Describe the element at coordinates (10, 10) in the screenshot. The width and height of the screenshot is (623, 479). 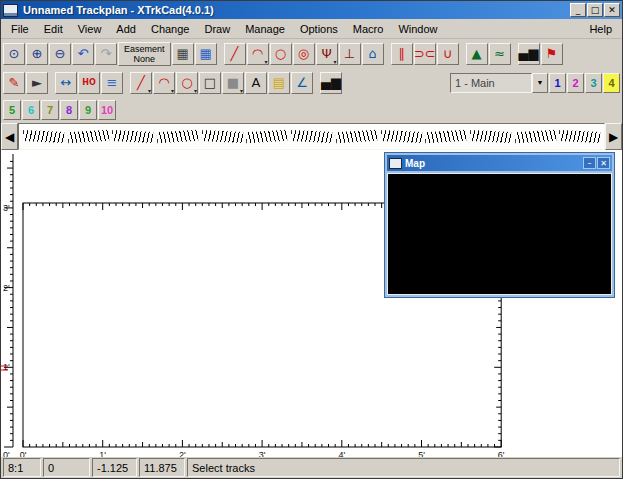
I see `app-icon` at that location.